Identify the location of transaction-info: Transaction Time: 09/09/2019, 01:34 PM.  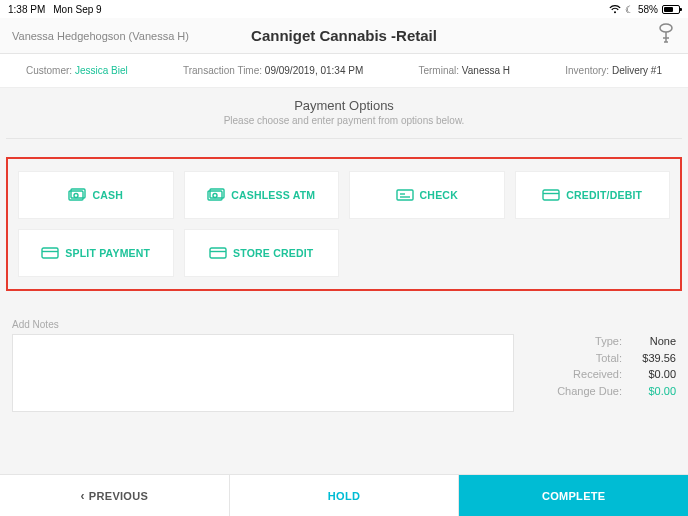
(273, 70).